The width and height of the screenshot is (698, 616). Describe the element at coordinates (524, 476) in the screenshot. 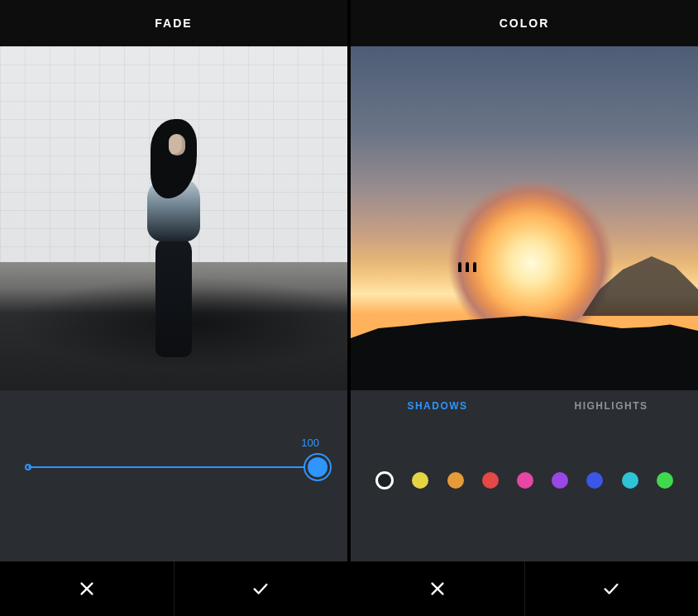

I see `color-controls: SHADOWS HIGHLIGHTS` at that location.